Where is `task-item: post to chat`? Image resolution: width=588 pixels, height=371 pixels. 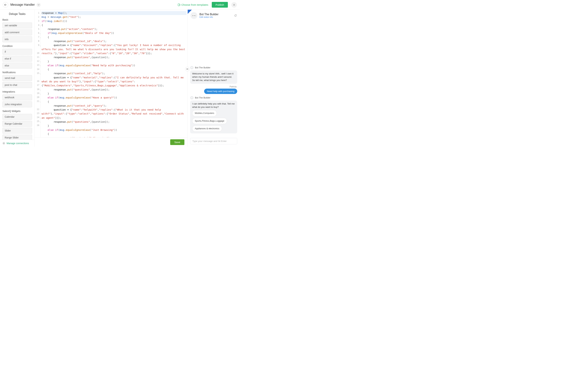
task-item: post to chat is located at coordinates (17, 85).